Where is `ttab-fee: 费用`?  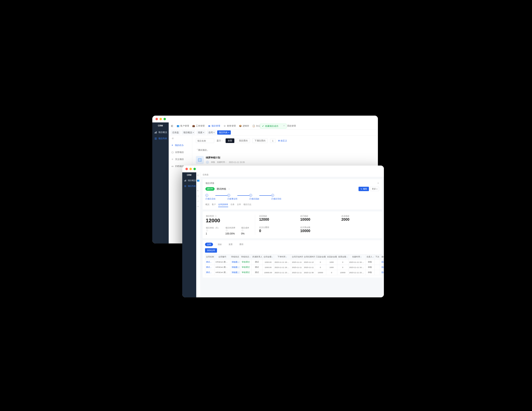
ttab-fee: 费用 is located at coordinates (241, 245).